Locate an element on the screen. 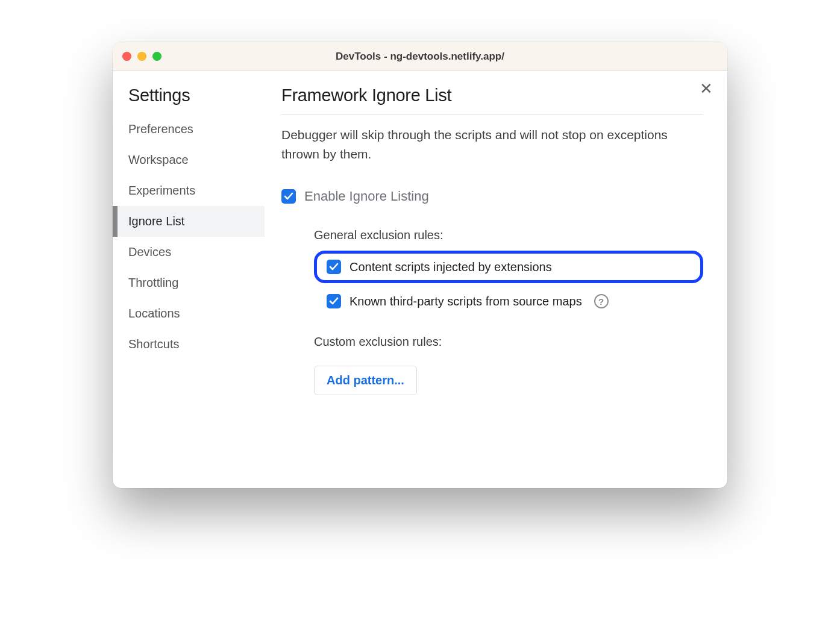 The width and height of the screenshot is (840, 641). rule-third-party-checkbox is located at coordinates (334, 301).